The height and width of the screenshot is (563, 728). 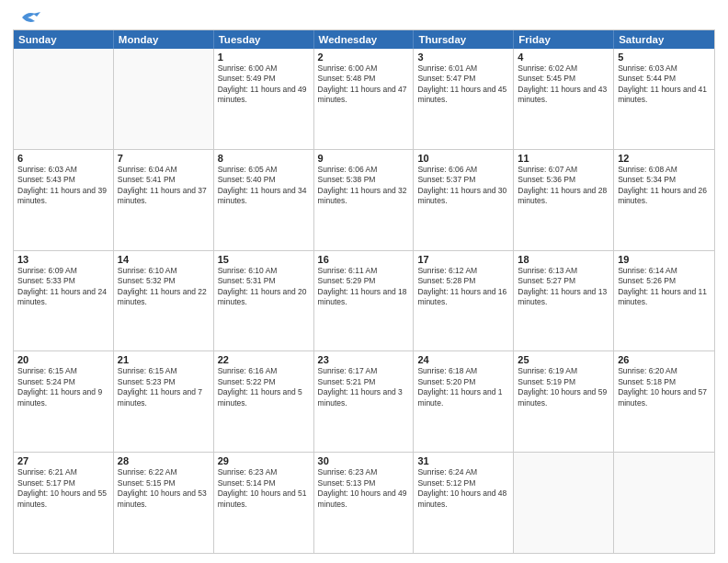 I want to click on day-number: 16, so click(x=364, y=259).